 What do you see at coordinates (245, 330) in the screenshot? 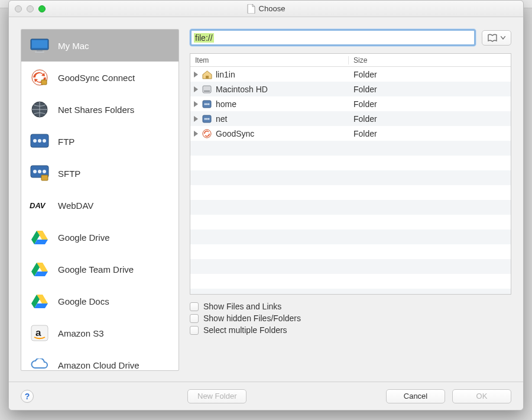
I see `checkbox-label: Select multiple Folders` at bounding box center [245, 330].